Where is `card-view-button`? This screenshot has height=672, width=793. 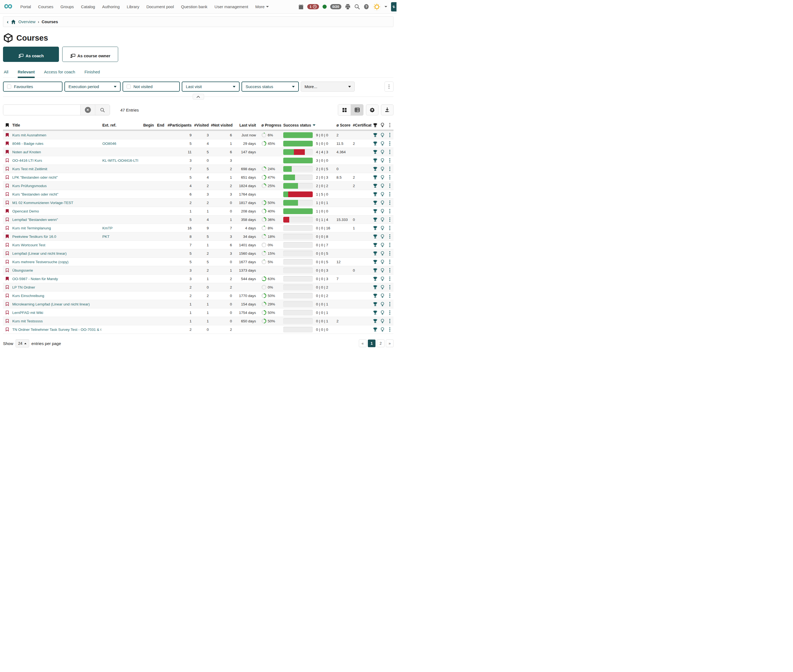
card-view-button is located at coordinates (344, 110).